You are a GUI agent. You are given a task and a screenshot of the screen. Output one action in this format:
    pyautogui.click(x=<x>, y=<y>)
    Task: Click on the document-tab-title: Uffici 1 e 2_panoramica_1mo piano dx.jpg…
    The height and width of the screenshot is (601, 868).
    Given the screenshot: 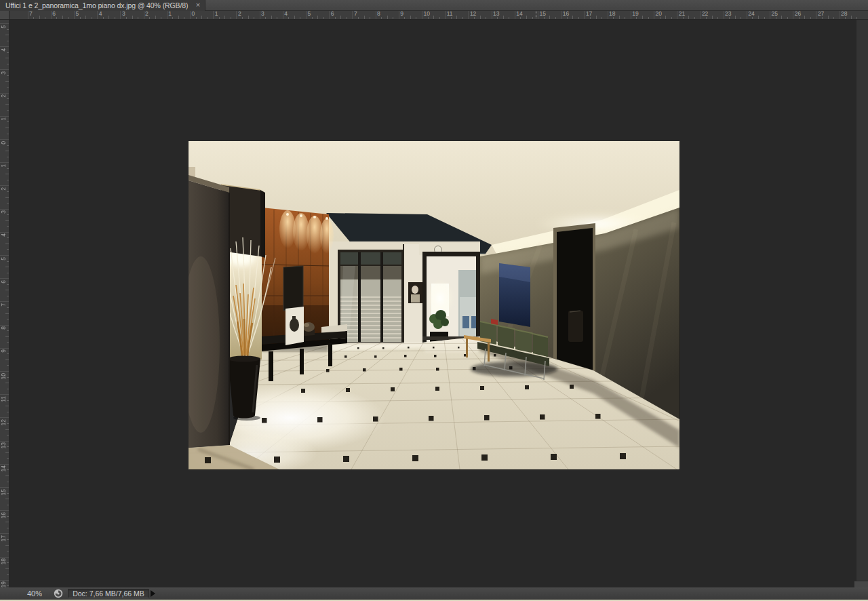 What is the action you would take?
    pyautogui.click(x=96, y=5)
    